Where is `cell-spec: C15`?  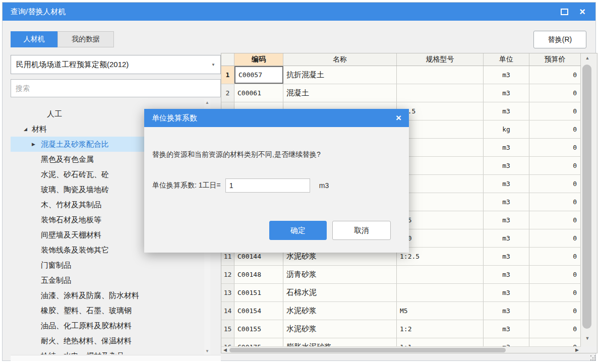 cell-spec: C15 is located at coordinates (440, 220).